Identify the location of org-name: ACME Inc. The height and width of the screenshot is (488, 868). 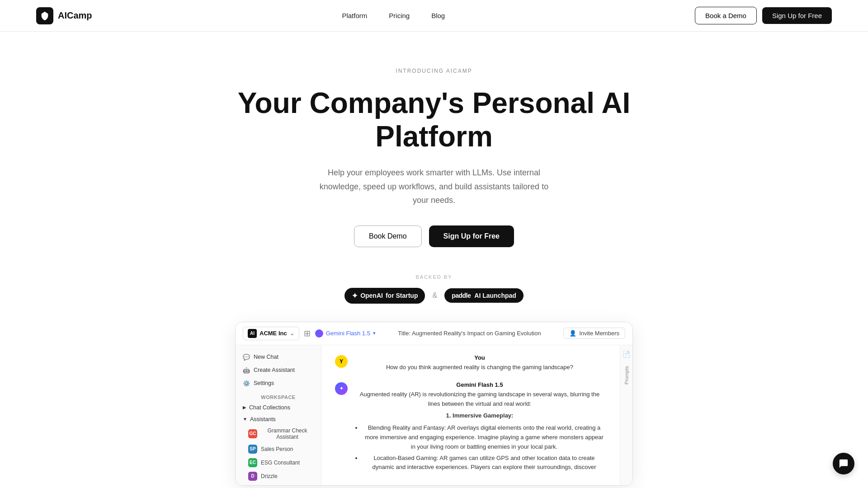
(273, 333).